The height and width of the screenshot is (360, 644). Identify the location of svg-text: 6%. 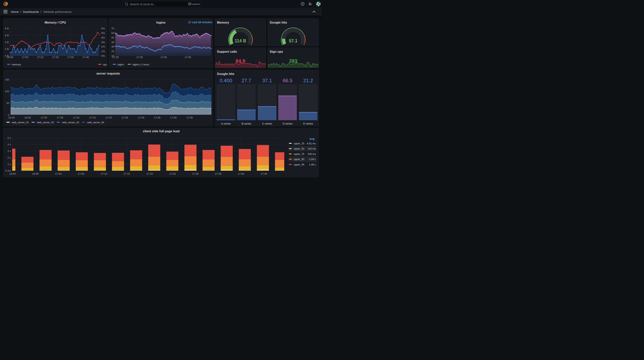
(103, 28).